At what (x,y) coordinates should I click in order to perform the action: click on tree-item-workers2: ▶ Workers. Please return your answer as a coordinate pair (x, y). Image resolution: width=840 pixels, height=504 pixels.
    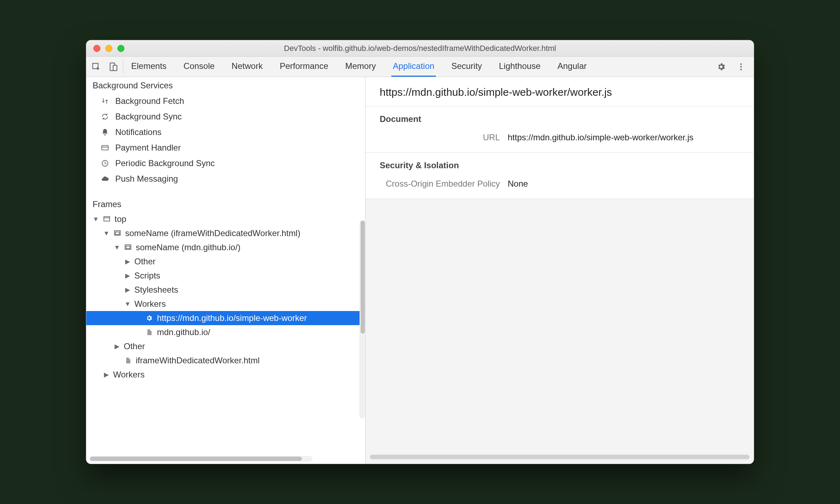
    Looking at the image, I should click on (226, 375).